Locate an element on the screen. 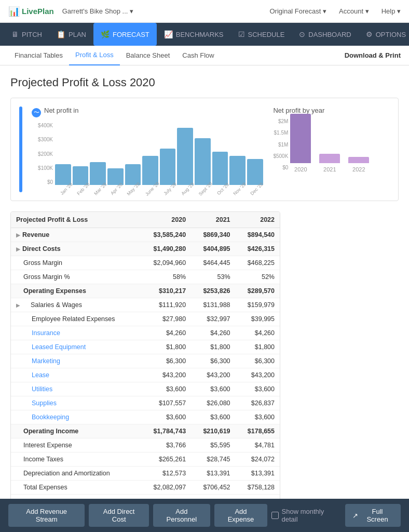 Image resolution: width=409 pixels, height=532 pixels. row-val-18-0: $2,082,097 is located at coordinates (166, 487).